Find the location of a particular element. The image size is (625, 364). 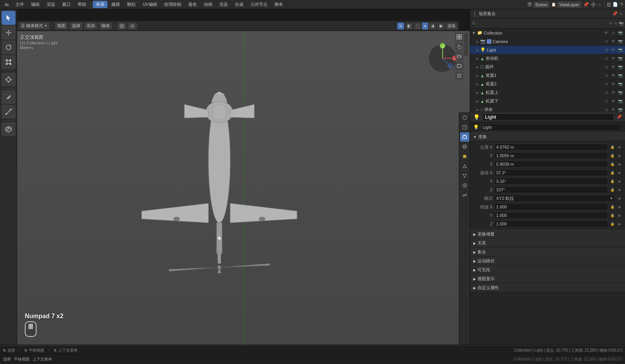

light-restrict-btn: ⊙ is located at coordinates (606, 50).